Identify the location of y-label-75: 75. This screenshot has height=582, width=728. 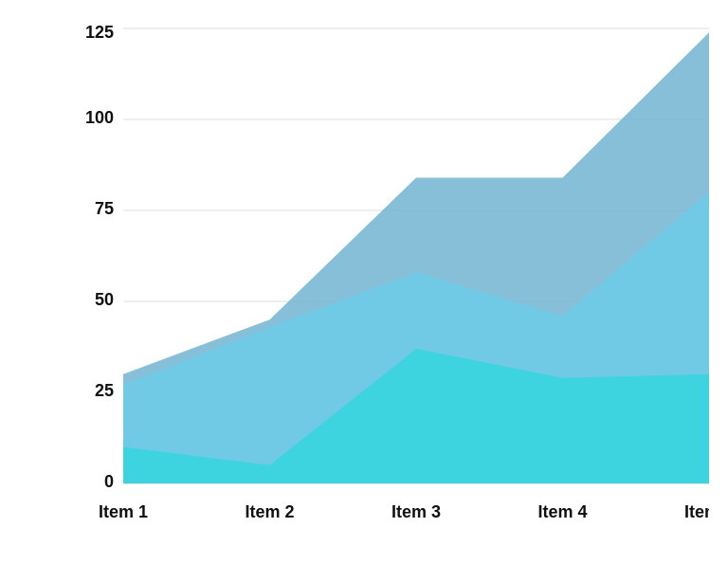
(104, 209).